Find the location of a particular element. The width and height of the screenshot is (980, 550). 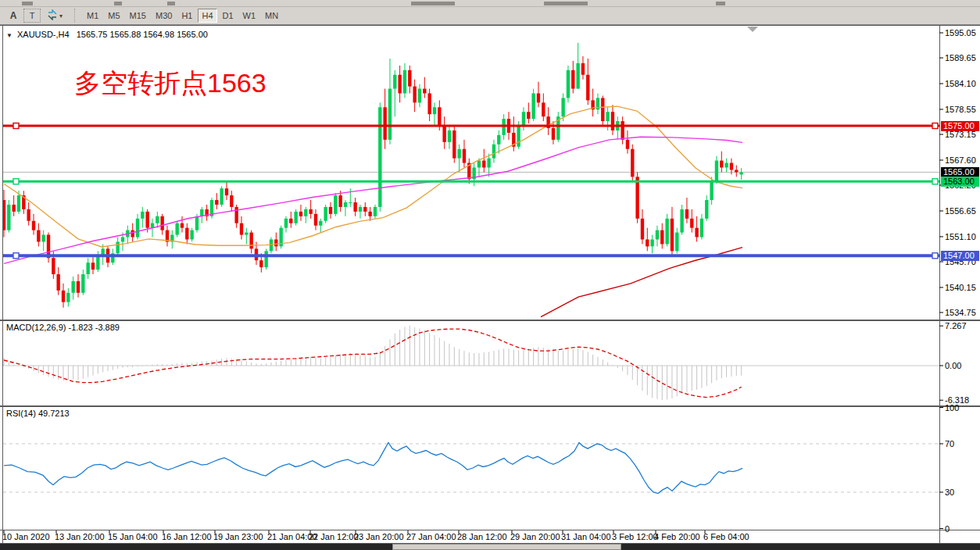

toolbar-clipped-row is located at coordinates (490, 3).